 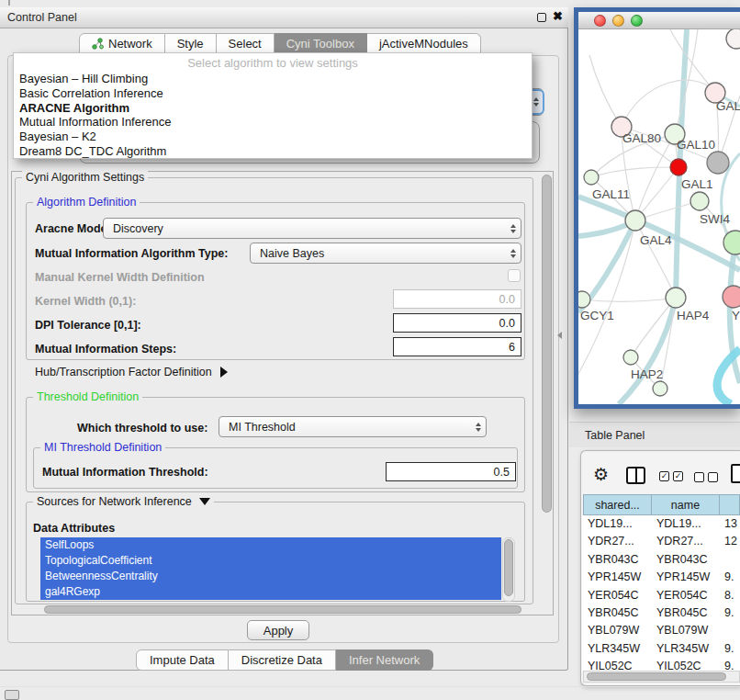 I want to click on kernel-width-field: 0.0, so click(x=457, y=299).